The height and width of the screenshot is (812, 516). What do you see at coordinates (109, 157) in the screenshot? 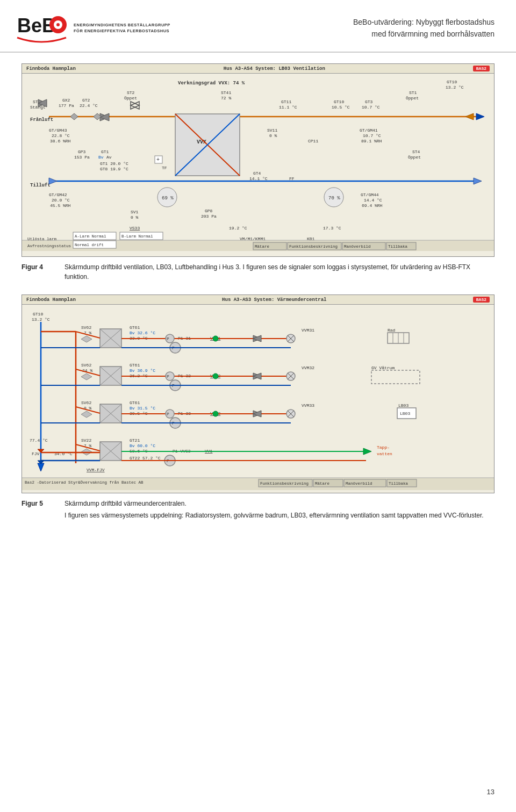
I see `svg-text: Av` at bounding box center [109, 157].